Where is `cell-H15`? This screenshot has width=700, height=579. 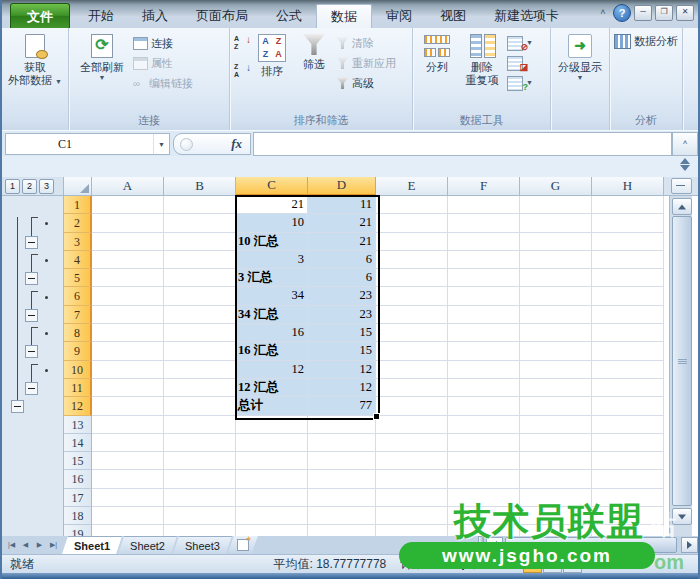 cell-H15 is located at coordinates (628, 461).